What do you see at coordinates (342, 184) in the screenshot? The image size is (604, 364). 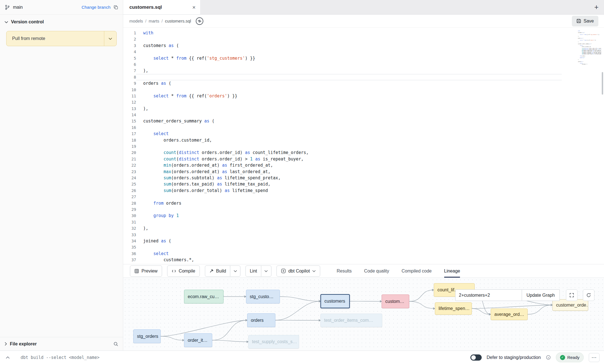 I see `code-line: 25 sum(orders.tax_paid) as lifetime_tax_…` at bounding box center [342, 184].